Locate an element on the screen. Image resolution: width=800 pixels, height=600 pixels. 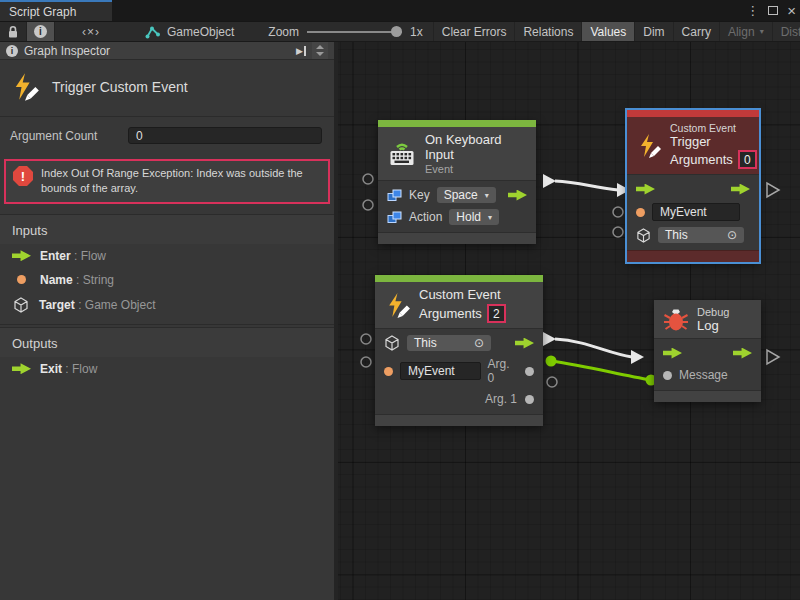
gameobject-label: GameObject is located at coordinates (200, 32).